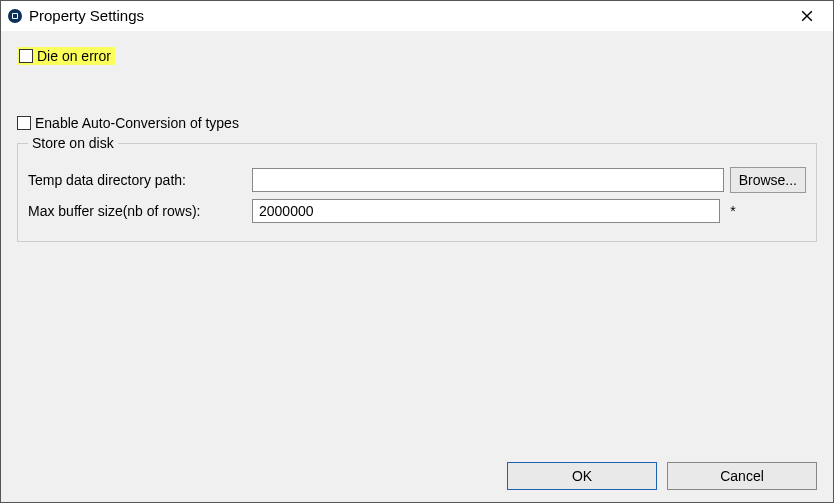 This screenshot has height=503, width=834. What do you see at coordinates (15, 16) in the screenshot?
I see `app-icon` at bounding box center [15, 16].